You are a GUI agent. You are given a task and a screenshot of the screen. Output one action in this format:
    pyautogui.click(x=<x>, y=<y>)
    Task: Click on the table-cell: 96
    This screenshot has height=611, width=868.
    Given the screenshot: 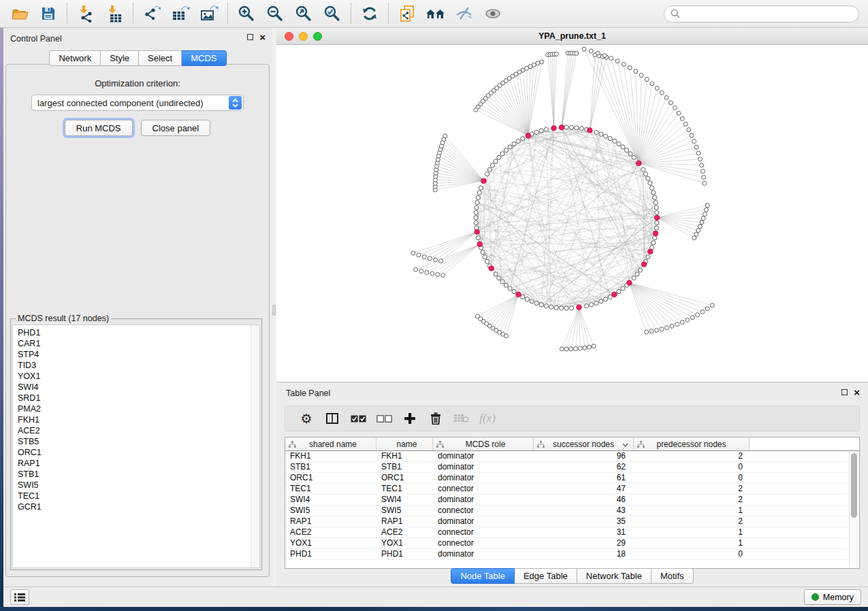 What is the action you would take?
    pyautogui.click(x=584, y=456)
    